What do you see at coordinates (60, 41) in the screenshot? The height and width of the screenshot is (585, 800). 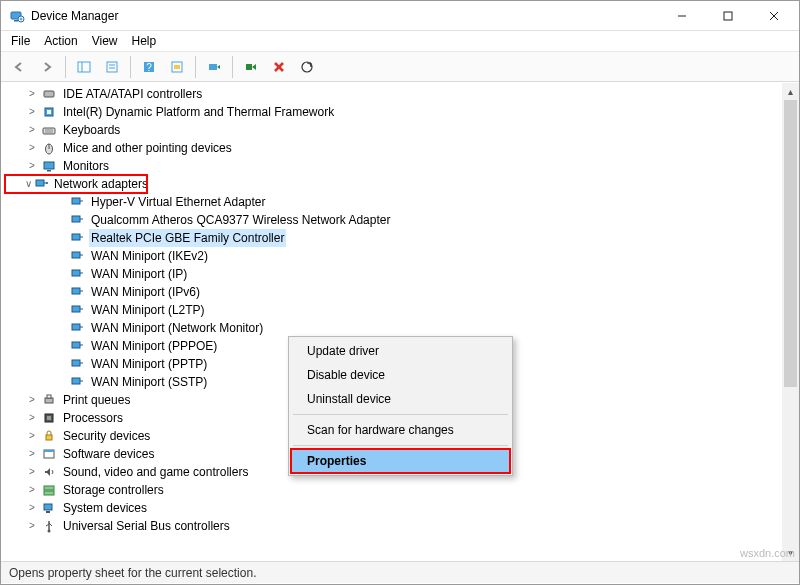 I see `menu-action: Action` at bounding box center [60, 41].